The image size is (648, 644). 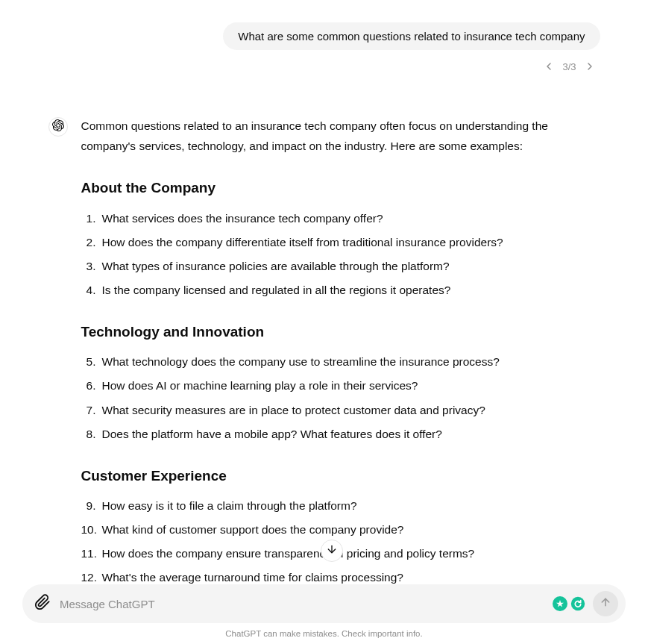 I want to click on list-item-text: What types of insurance policies are ava…, so click(x=276, y=266).